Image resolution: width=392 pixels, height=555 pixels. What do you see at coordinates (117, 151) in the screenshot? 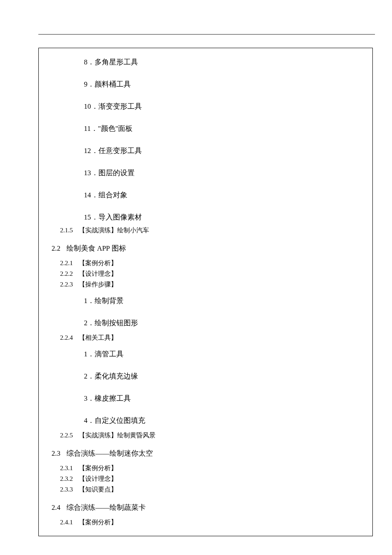
I see `item-text: ．任意变形工具` at bounding box center [117, 151].